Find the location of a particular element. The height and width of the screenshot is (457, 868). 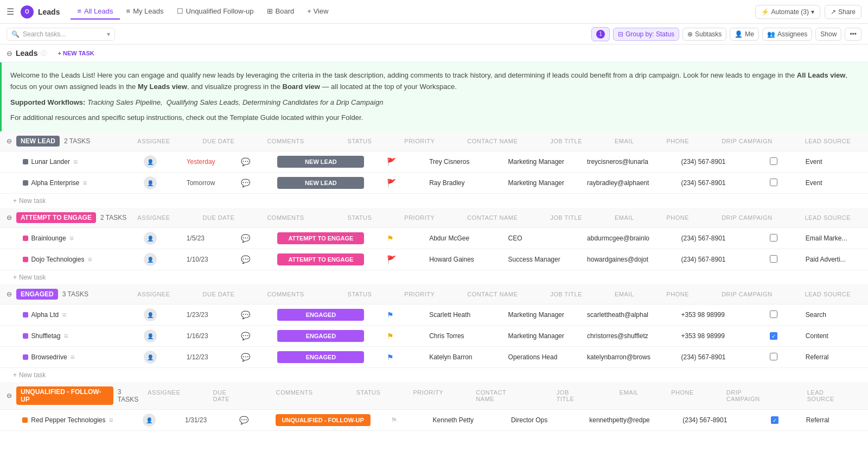

me-button: 👤 Me is located at coordinates (744, 34).